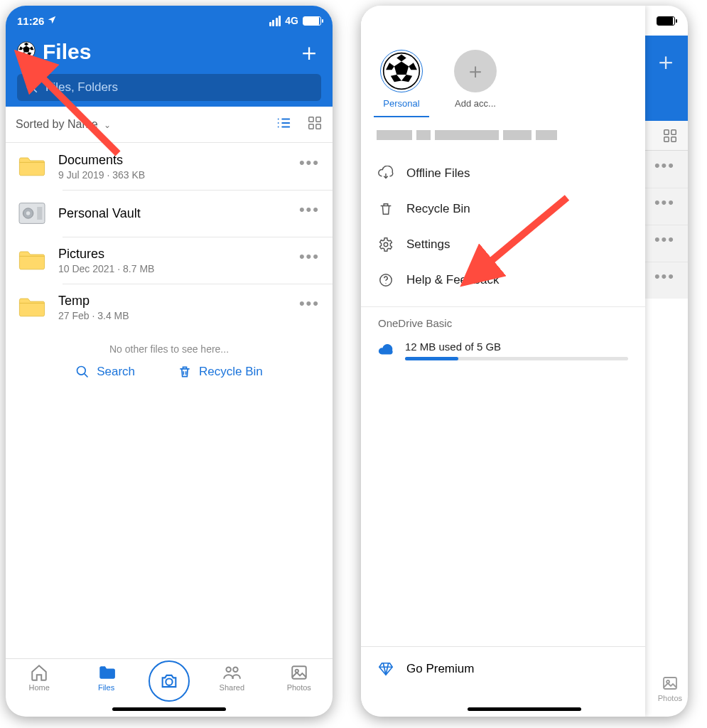 The image size is (707, 728). I want to click on diamond-icon, so click(386, 669).